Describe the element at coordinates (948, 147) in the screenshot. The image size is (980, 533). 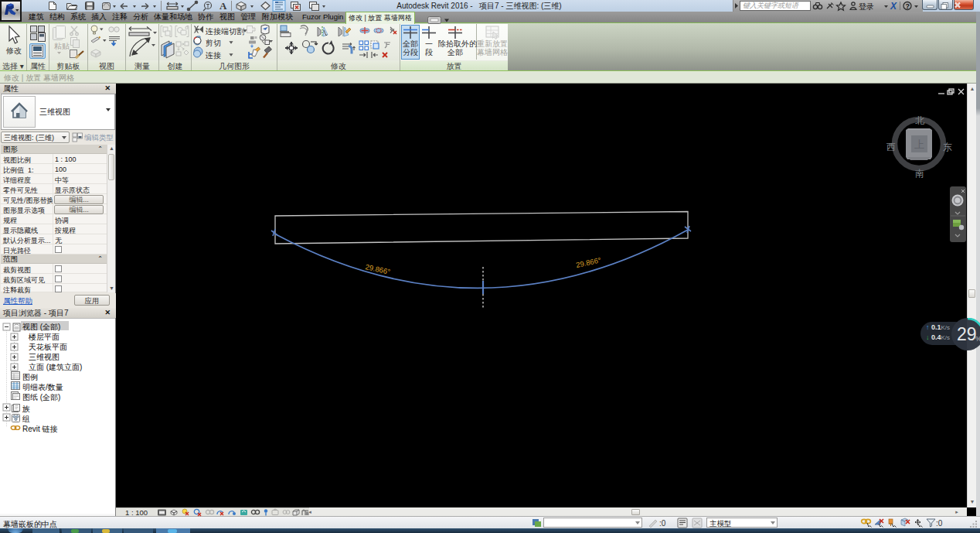
I see `svg-text: 东` at that location.